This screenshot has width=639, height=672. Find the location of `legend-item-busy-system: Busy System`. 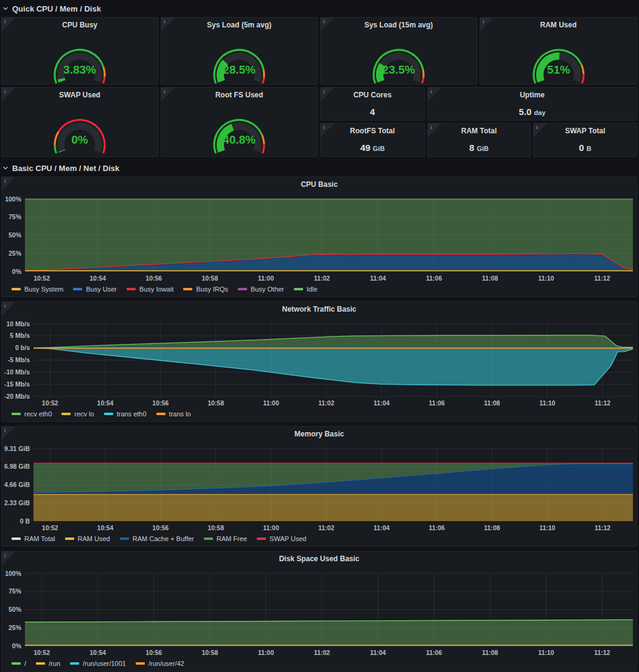

legend-item-busy-system: Busy System is located at coordinates (38, 289).